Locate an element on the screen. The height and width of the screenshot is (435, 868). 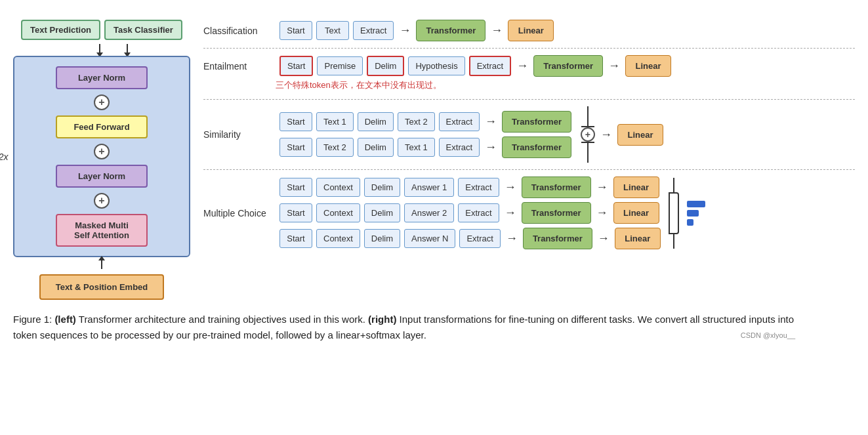
mc2-lin-arrow: → is located at coordinates (602, 213).